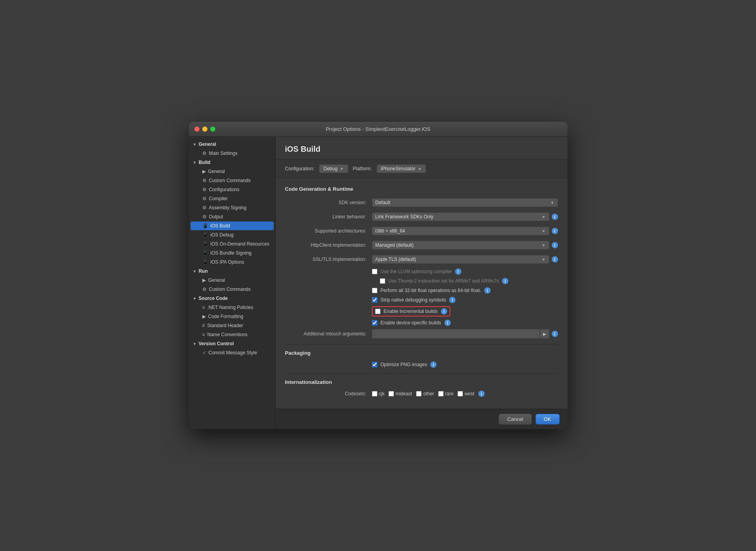 This screenshot has width=756, height=551. What do you see at coordinates (230, 307) in the screenshot?
I see `sidebar-item-net-naming-label: .NET Naming Policies` at bounding box center [230, 307].